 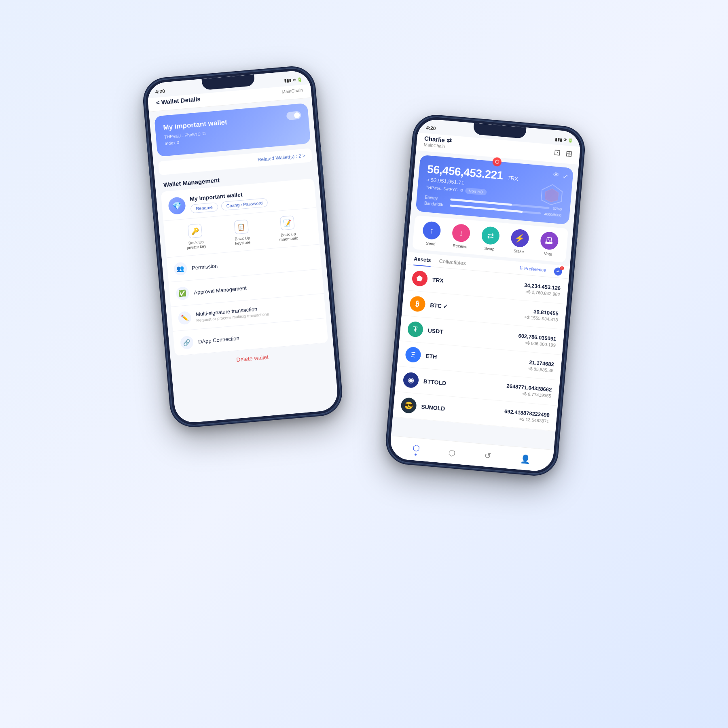 I want to click on left-content: 4:20 ▮▮▮ ⟳ 🔋 < Wallet Details MainChain …, so click(x=243, y=247).